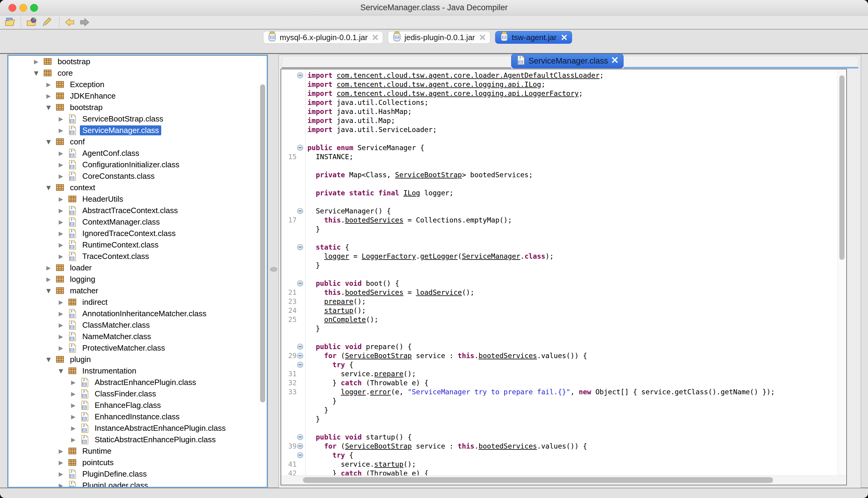  I want to click on open-jar-icon, so click(32, 23).